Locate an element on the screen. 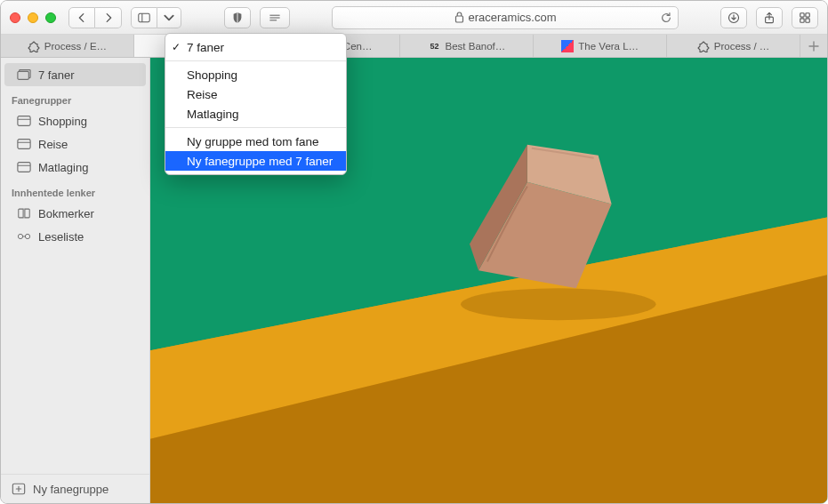 Image resolution: width=828 pixels, height=504 pixels. sidebar-item-reise: Reise is located at coordinates (75, 144).